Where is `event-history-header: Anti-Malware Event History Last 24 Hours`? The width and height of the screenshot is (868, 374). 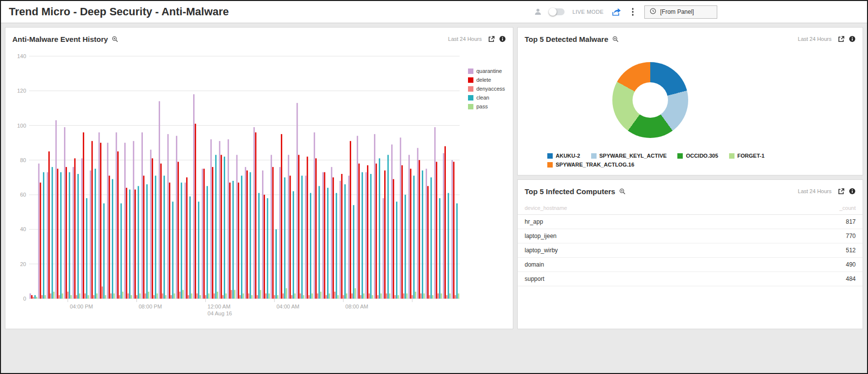 event-history-header: Anti-Malware Event History Last 24 Hours is located at coordinates (259, 39).